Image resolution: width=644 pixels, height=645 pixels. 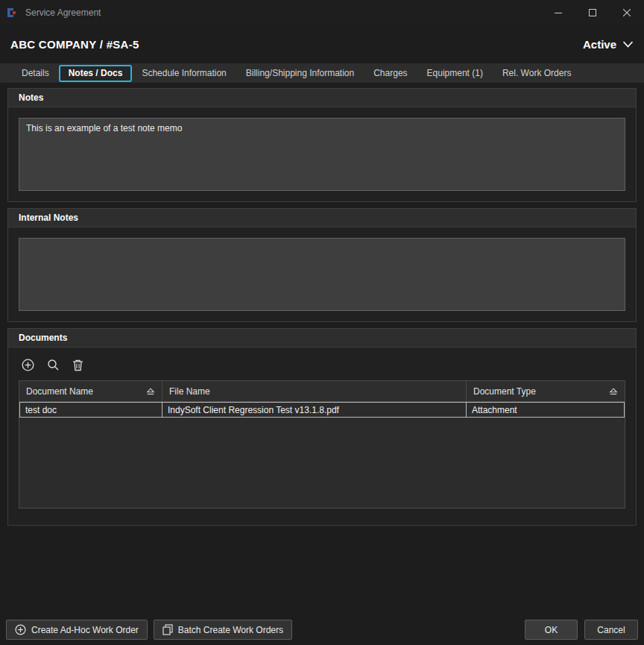 What do you see at coordinates (300, 73) in the screenshot?
I see `tab-billing-shipping-information: Billing/Shipping Information` at bounding box center [300, 73].